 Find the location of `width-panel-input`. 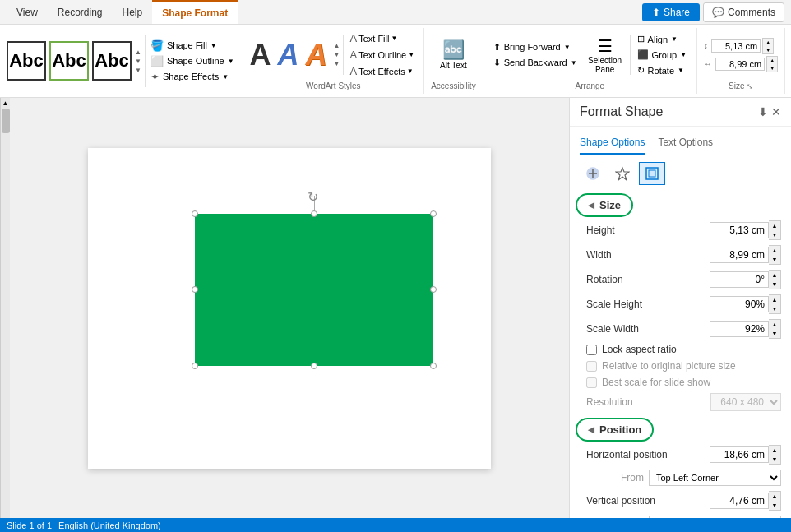

width-panel-input is located at coordinates (739, 255).